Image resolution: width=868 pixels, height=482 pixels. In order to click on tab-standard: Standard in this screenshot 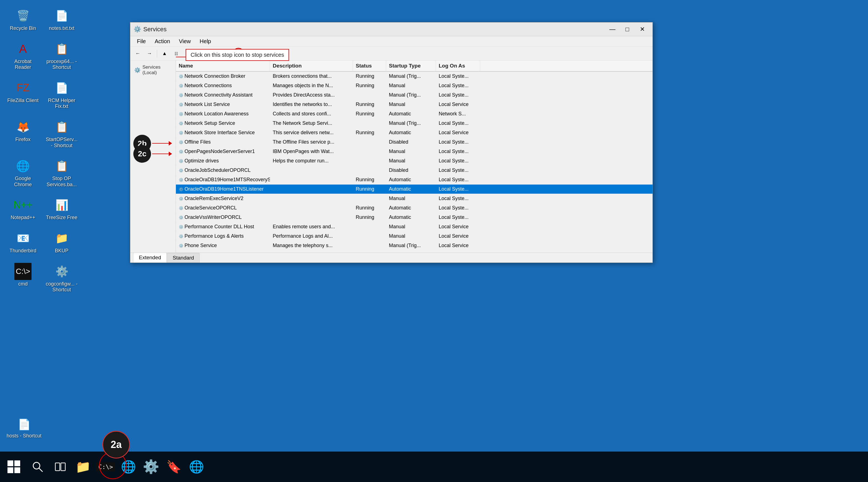, I will do `click(183, 258)`.